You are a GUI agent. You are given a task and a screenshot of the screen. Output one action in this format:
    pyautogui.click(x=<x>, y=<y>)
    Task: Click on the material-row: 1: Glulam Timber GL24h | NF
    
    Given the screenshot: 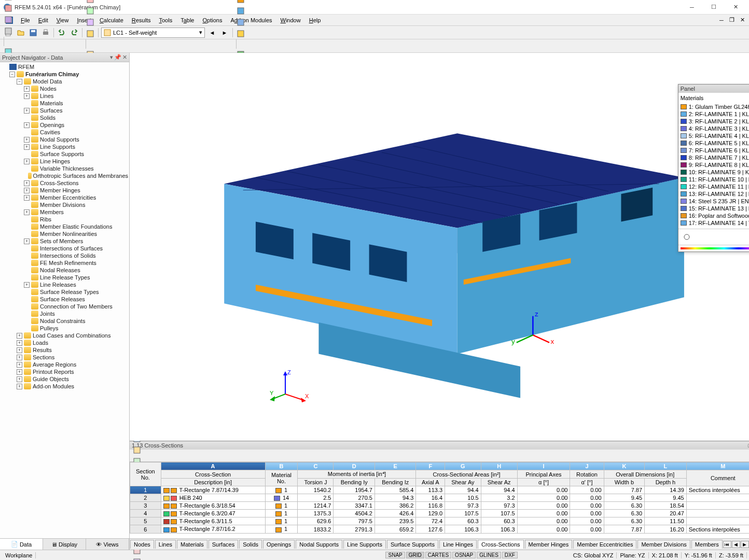 What is the action you would take?
    pyautogui.click(x=715, y=107)
    